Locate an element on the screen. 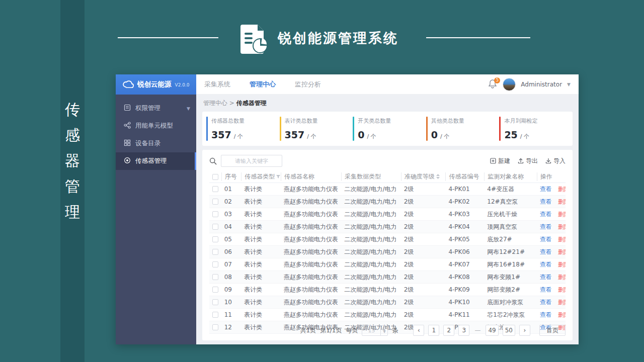  user-menu-chevron-down-icon: ▼ is located at coordinates (569, 84).